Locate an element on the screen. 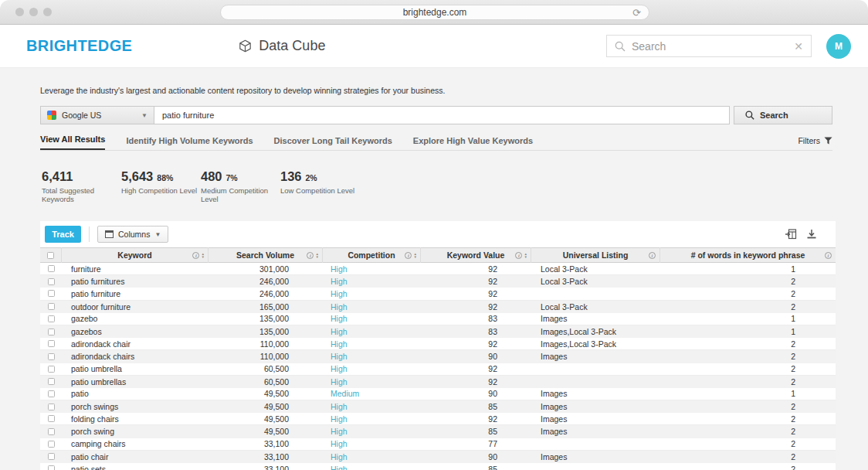 The height and width of the screenshot is (470, 868). column-header: Competition i ▴▾ is located at coordinates (372, 255).